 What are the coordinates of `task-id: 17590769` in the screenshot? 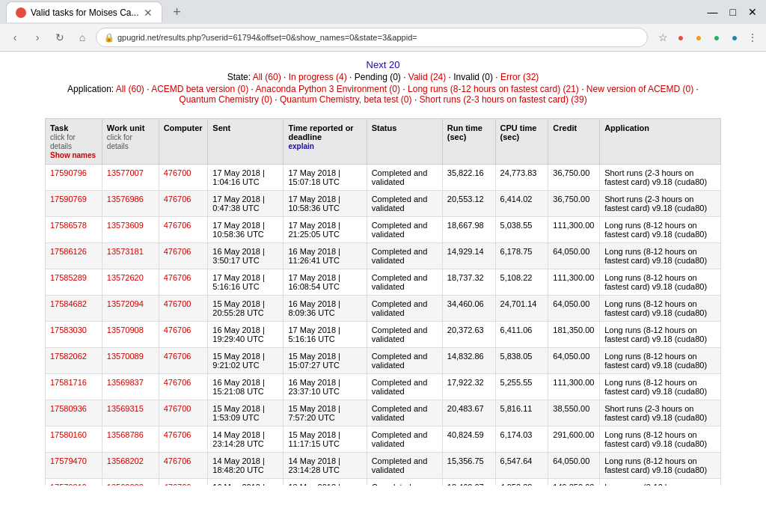 It's located at (74, 204).